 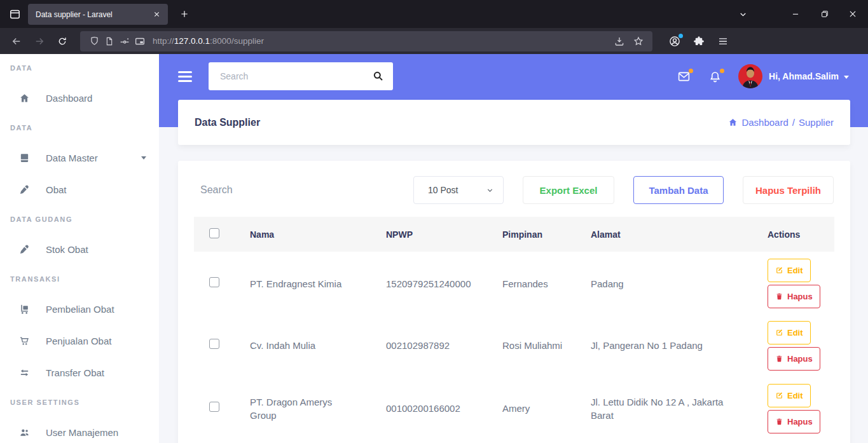 I want to click on url-bar: http://127.0.0.1:8000/supplier, so click(x=366, y=41).